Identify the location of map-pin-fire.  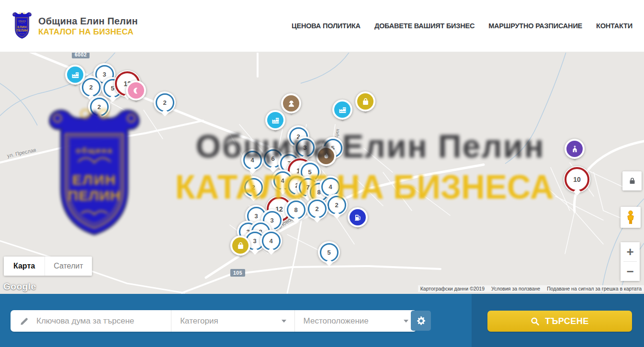
(326, 159).